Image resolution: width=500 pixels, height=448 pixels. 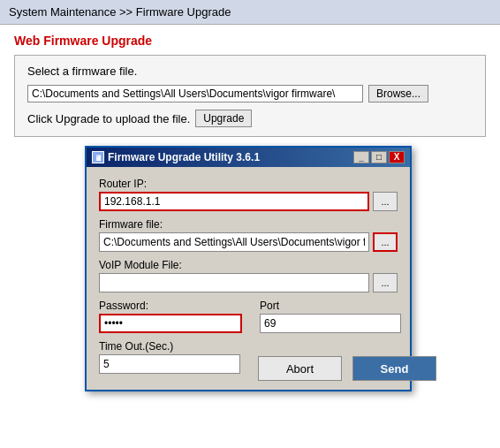 I want to click on timeout-row, so click(x=170, y=364).